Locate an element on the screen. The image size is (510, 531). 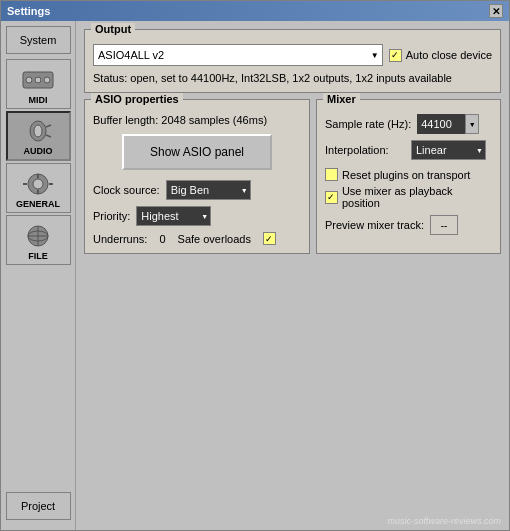
project-button: Project is located at coordinates (38, 506).